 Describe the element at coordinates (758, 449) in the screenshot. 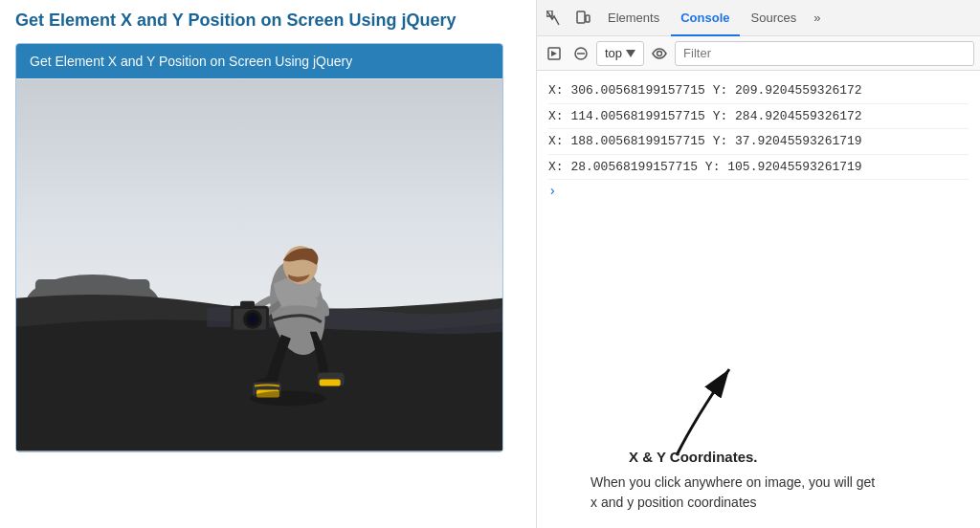

I see `annotation-section: X & Y Coordinates. When you click anywhe…` at that location.